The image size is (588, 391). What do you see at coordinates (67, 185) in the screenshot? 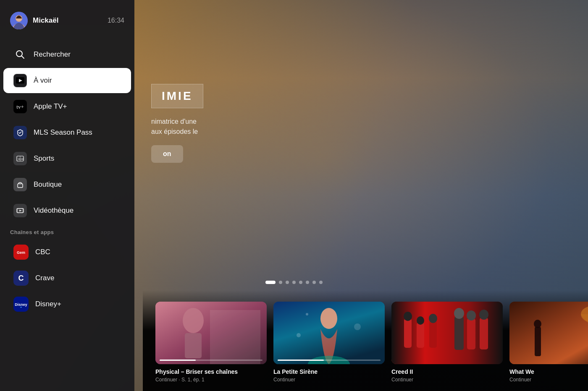
I see `sidebar-item-boutique: Boutique` at bounding box center [67, 185].